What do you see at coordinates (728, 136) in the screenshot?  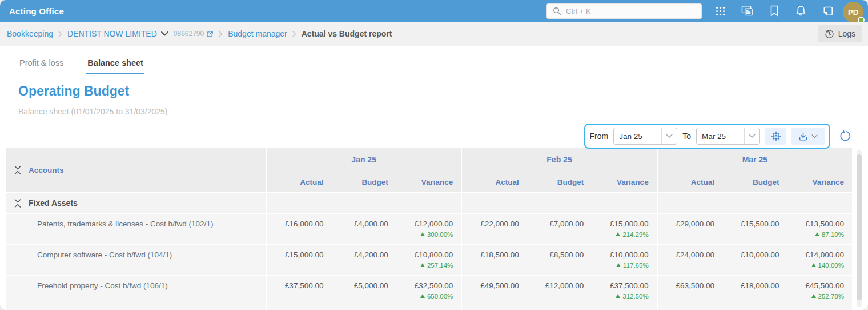 I see `to-month-select: Mar 25` at bounding box center [728, 136].